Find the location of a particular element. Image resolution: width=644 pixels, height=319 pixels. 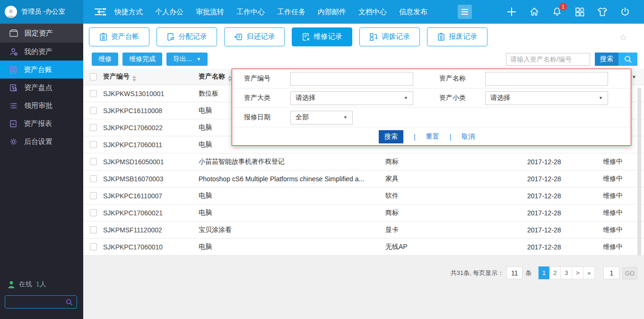

nav-work-center: 工作中心 is located at coordinates (251, 12).